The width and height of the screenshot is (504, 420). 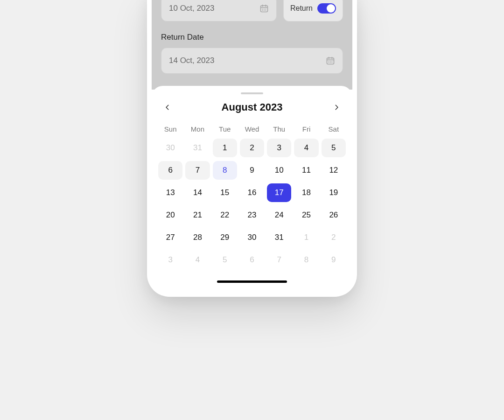 I want to click on background-form: 10 Oct, 2023 Return Return Date 14 Oct, …, so click(x=252, y=45).